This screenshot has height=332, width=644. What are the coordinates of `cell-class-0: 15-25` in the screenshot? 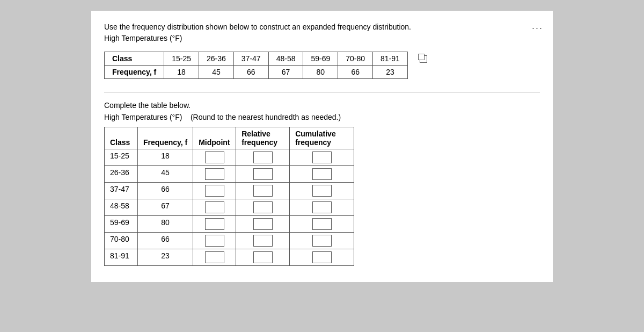 It's located at (121, 158).